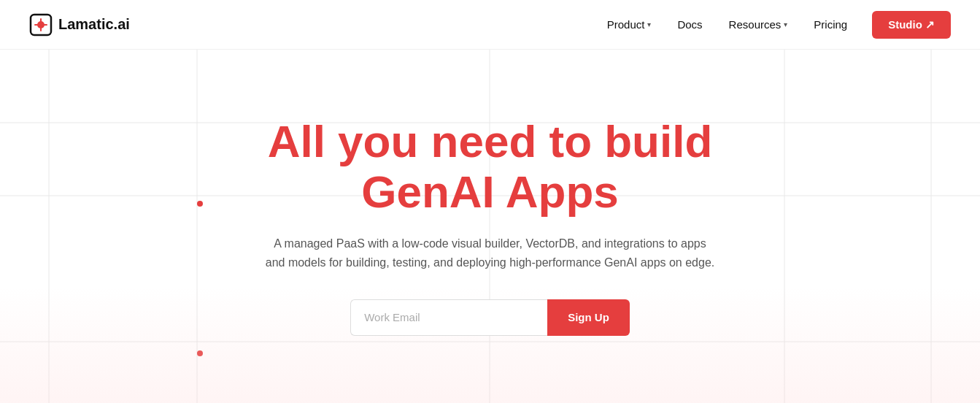 The image size is (980, 403). What do you see at coordinates (629, 25) in the screenshot?
I see `nav-product: Product ▾` at bounding box center [629, 25].